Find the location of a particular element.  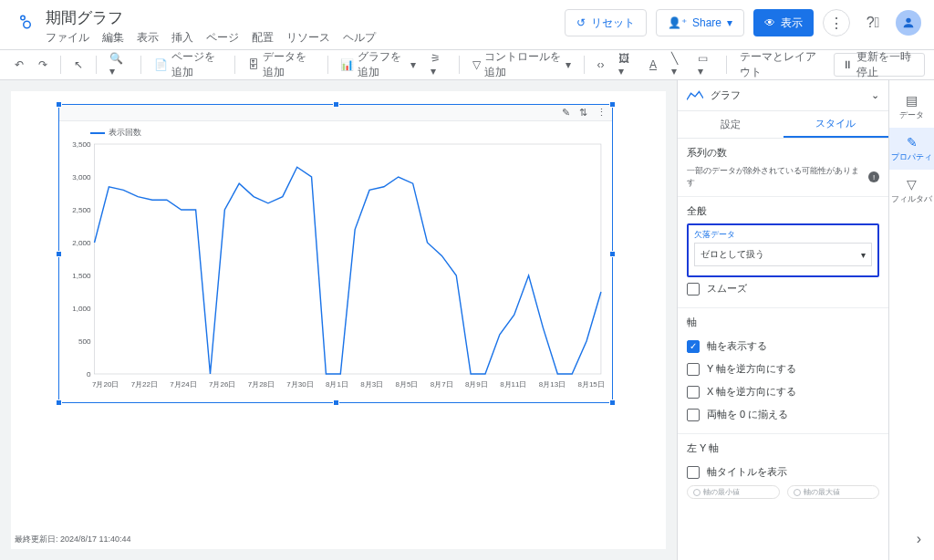

add-control-button: ▽コントロールを追加 ▾ is located at coordinates (522, 65).